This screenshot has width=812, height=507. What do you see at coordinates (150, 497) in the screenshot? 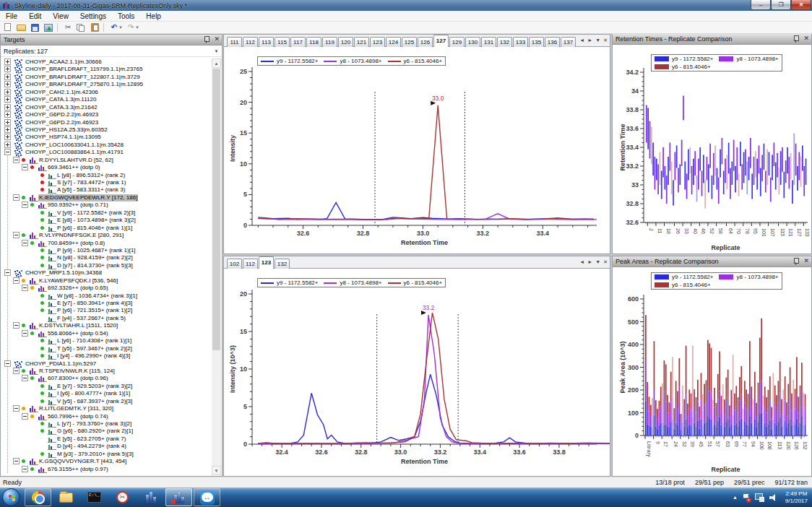
I see `taskbar-skyline-icon` at bounding box center [150, 497].